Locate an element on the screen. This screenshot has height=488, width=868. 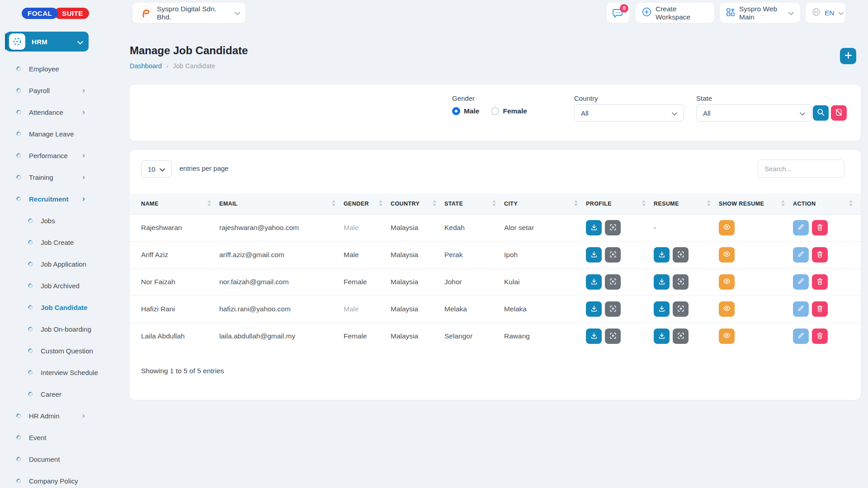
breadcrumb-dashboard-link: Dashboard is located at coordinates (146, 66).